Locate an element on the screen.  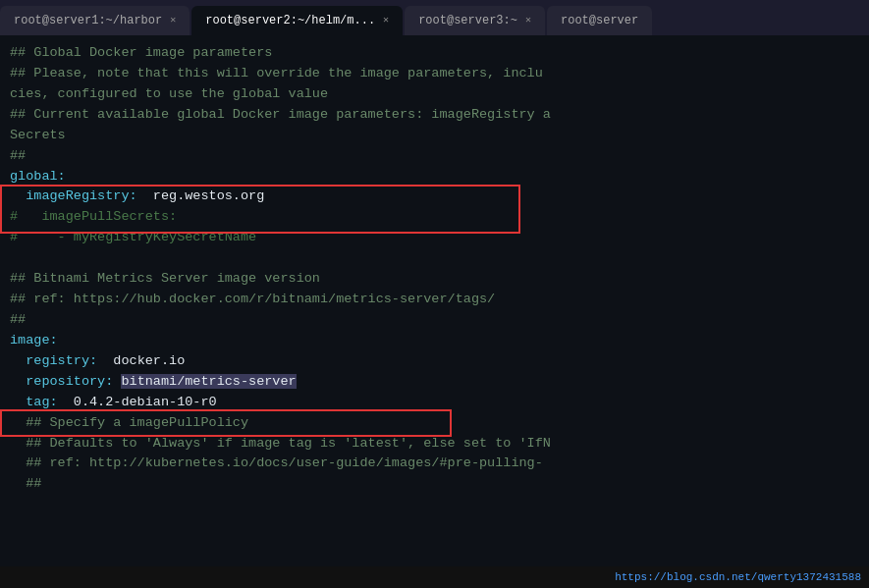
line-20: ## Defaults to 'Always' if image tag is … is located at coordinates (434, 444).